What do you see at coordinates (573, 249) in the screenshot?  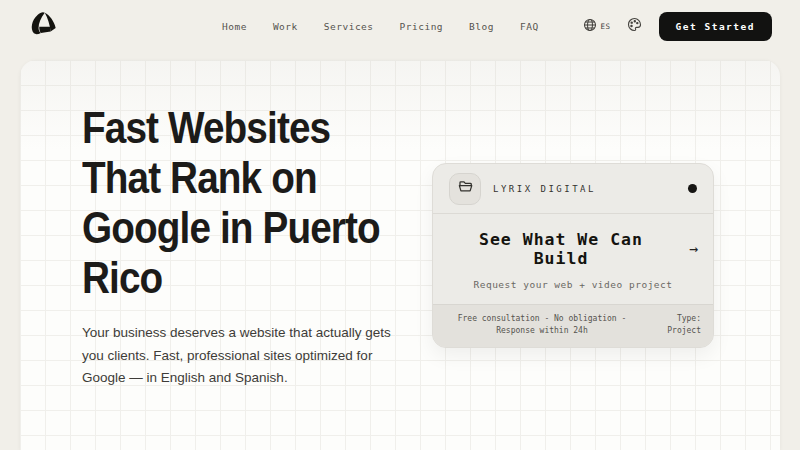 I see `card-cta: See What We Can Build →` at bounding box center [573, 249].